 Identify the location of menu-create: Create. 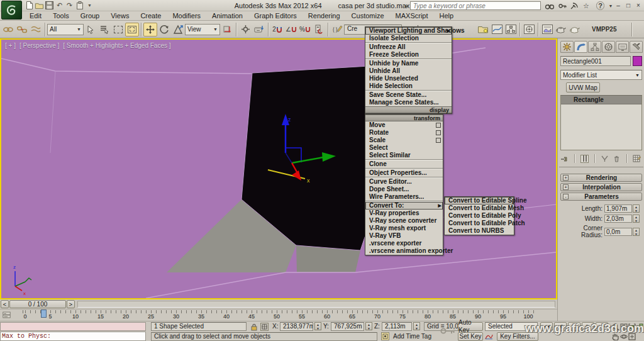
(151, 16).